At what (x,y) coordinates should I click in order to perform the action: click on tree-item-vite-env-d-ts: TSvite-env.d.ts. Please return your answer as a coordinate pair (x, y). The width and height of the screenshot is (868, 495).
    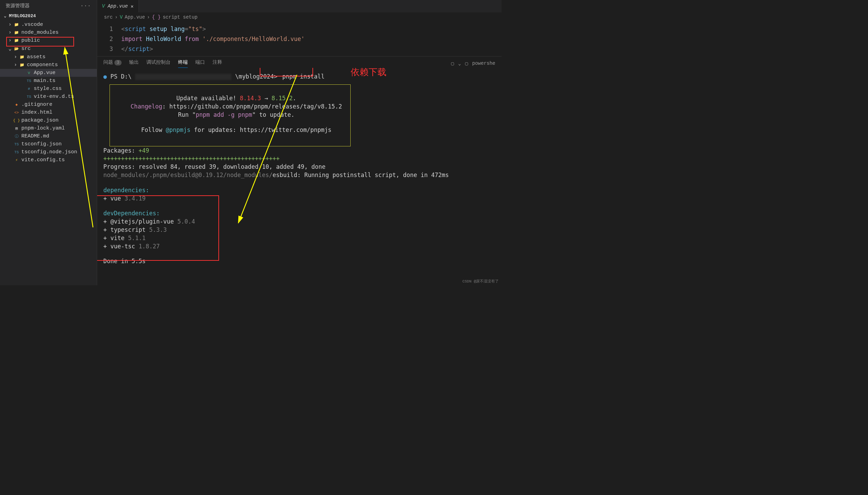
    Looking at the image, I should click on (48, 96).